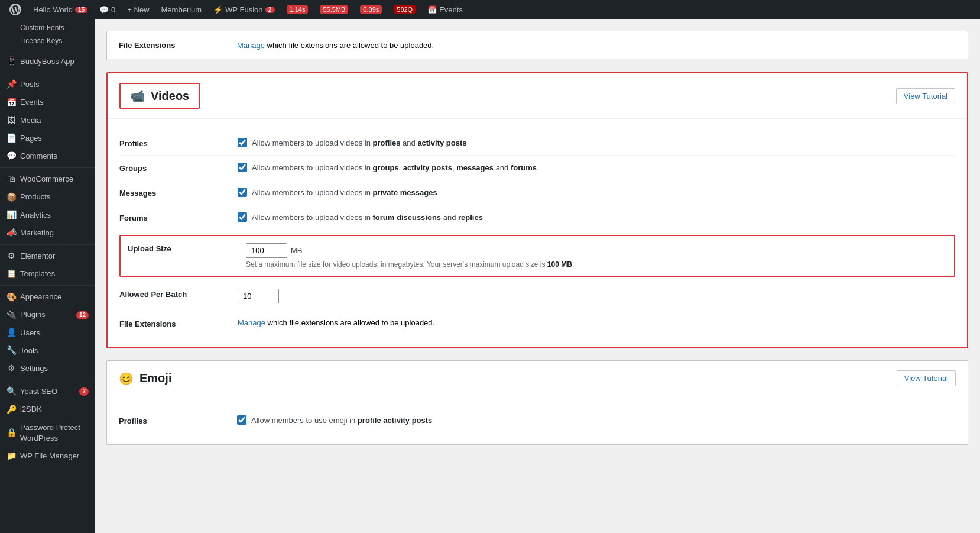 Image resolution: width=980 pixels, height=533 pixels. I want to click on videos-file-ext-after: which file extensions are allowed to be …, so click(351, 323).